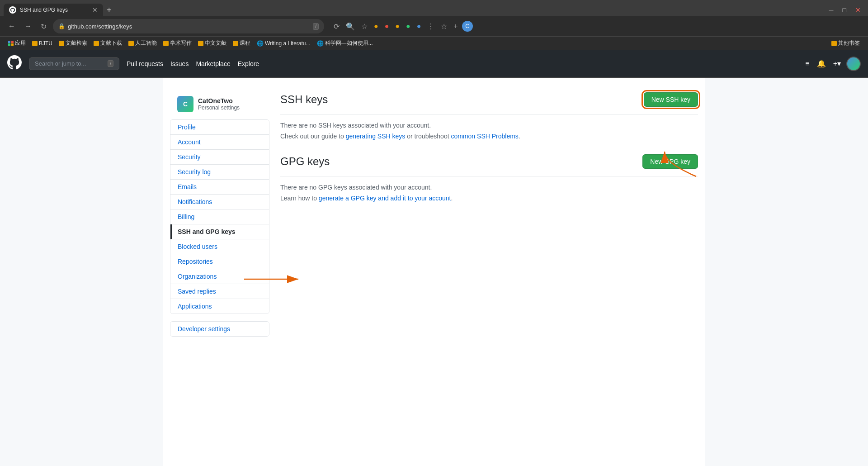 The width and height of the screenshot is (868, 466). I want to click on nav-links: Pull requests Issues Marketplace Explore, so click(193, 64).